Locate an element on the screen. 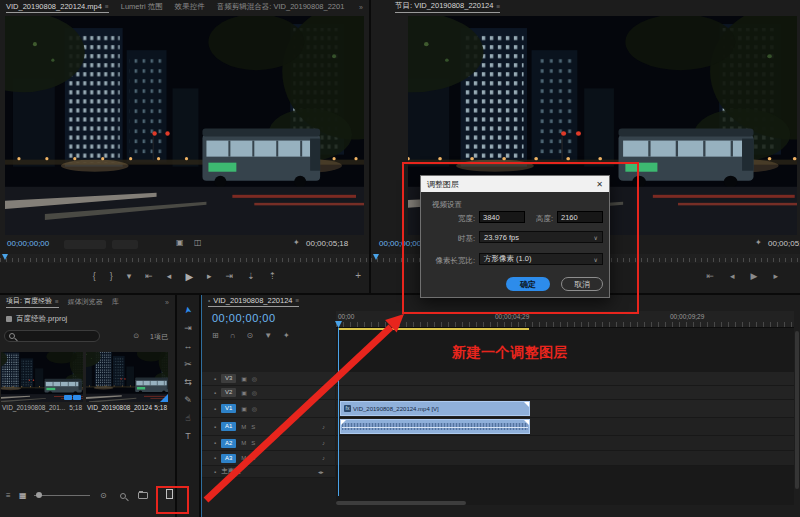 This screenshot has height=517, width=800. track-target-v1: V1 is located at coordinates (228, 408).